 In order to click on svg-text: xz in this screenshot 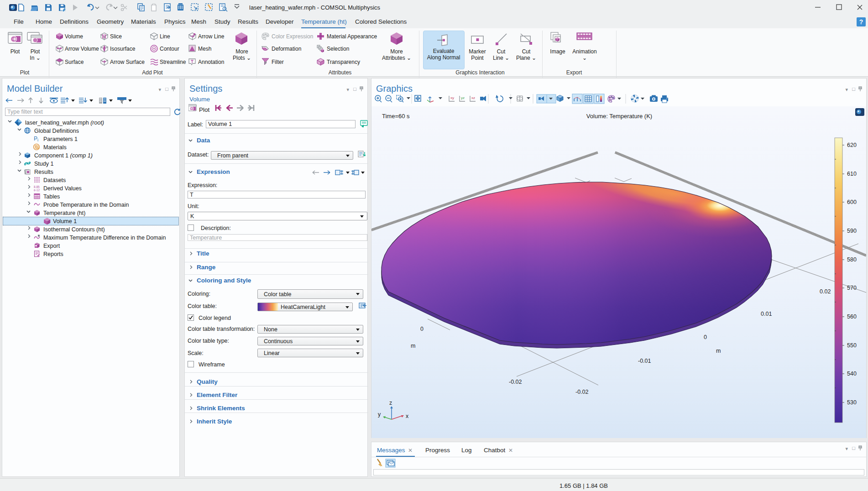, I will do `click(473, 98)`.